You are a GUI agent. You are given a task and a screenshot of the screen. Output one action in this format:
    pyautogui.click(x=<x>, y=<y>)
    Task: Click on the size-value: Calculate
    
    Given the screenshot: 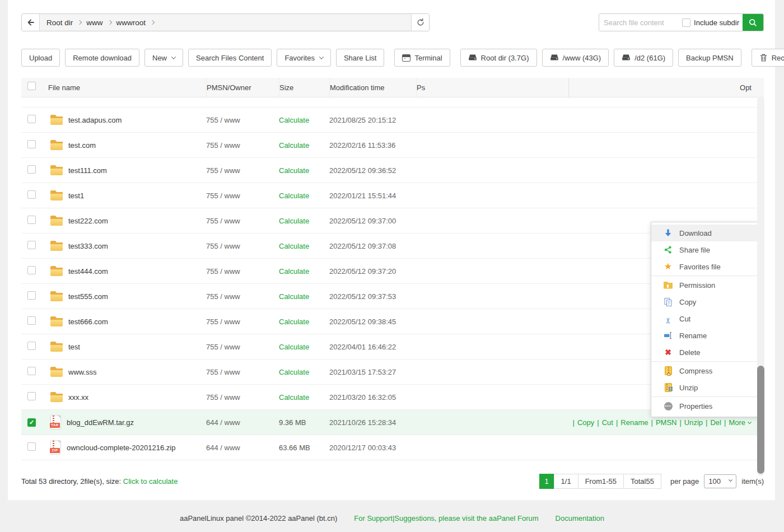 What is the action you would take?
    pyautogui.click(x=304, y=321)
    